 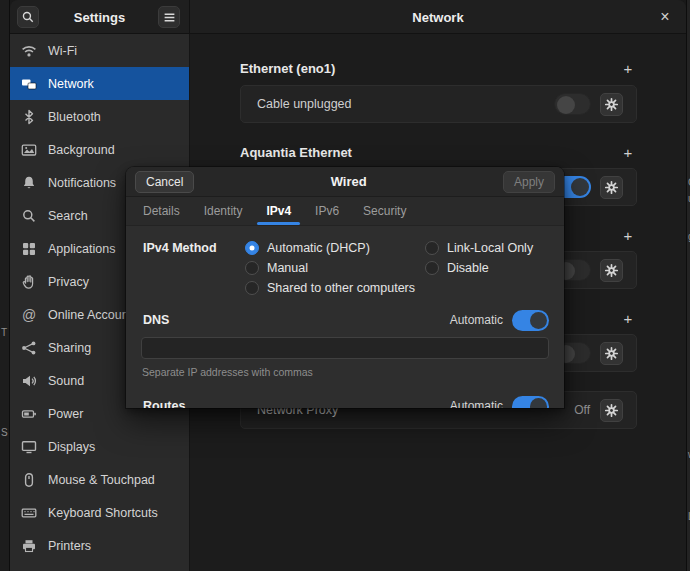 What do you see at coordinates (93, 315) in the screenshot?
I see `sidebar-item-label: Online Accounts` at bounding box center [93, 315].